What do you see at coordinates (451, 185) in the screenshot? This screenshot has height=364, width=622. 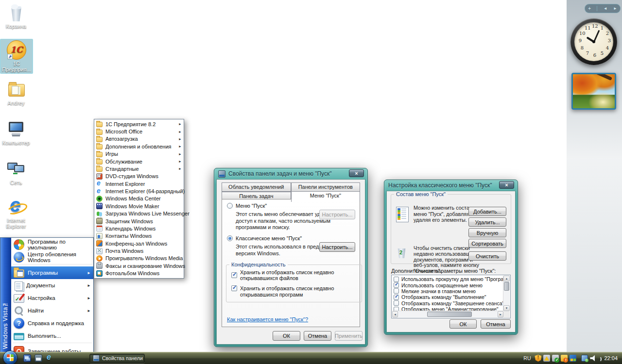 I see `dialog-titlebar: Настройка классического меню "Пуск"` at bounding box center [451, 185].